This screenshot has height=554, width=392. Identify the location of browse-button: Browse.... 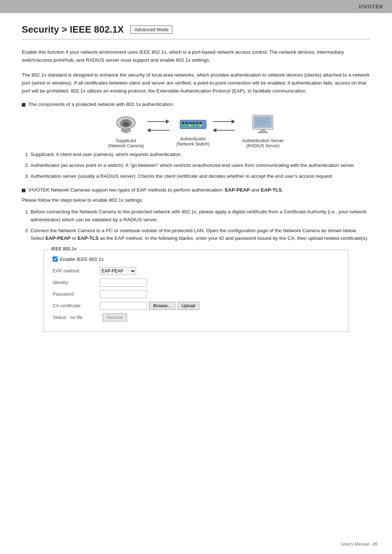
(162, 306).